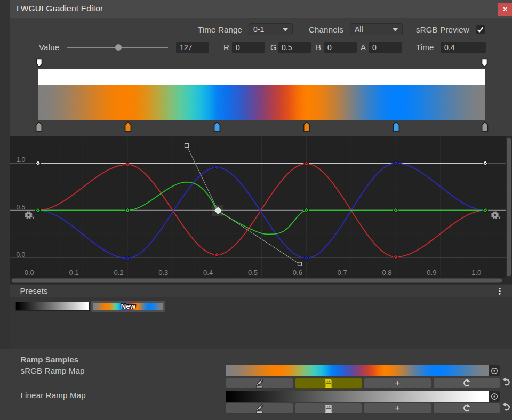 Image resolution: width=512 pixels, height=420 pixels. Describe the element at coordinates (298, 273) in the screenshot. I see `svg-text: 0.6` at that location.